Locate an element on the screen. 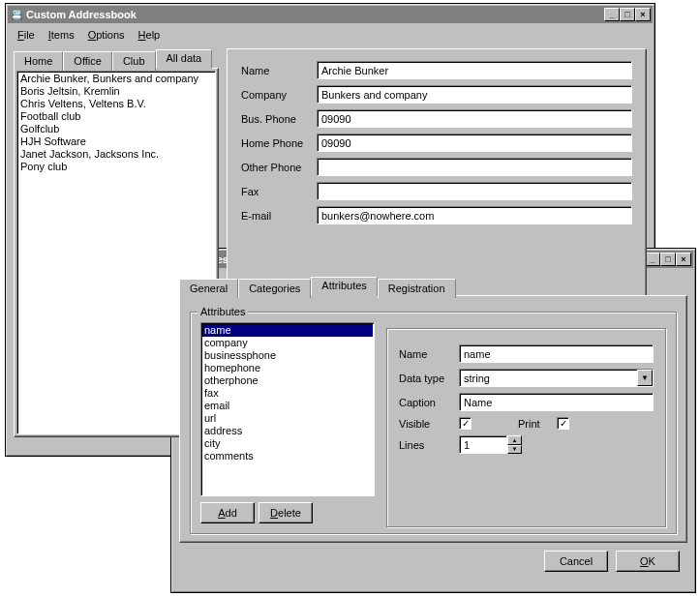  busphone-field is located at coordinates (474, 118).